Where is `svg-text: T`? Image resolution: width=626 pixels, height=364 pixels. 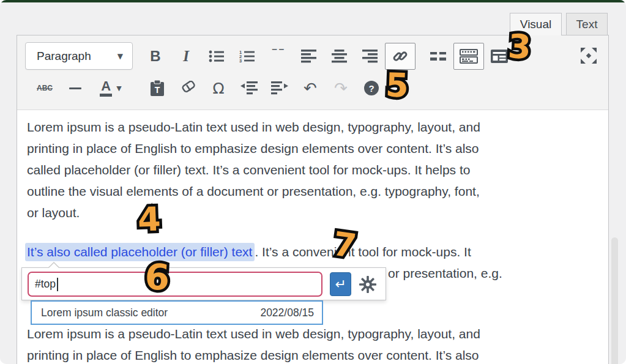
svg-text: T is located at coordinates (158, 90).